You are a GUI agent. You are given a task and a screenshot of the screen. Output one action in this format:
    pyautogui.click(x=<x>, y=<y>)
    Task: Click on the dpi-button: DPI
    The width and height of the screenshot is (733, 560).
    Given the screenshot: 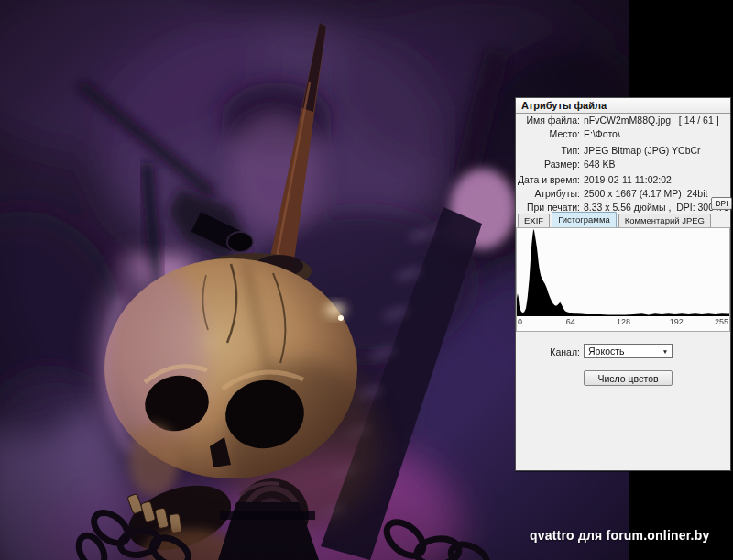 What is the action you would take?
    pyautogui.click(x=722, y=203)
    